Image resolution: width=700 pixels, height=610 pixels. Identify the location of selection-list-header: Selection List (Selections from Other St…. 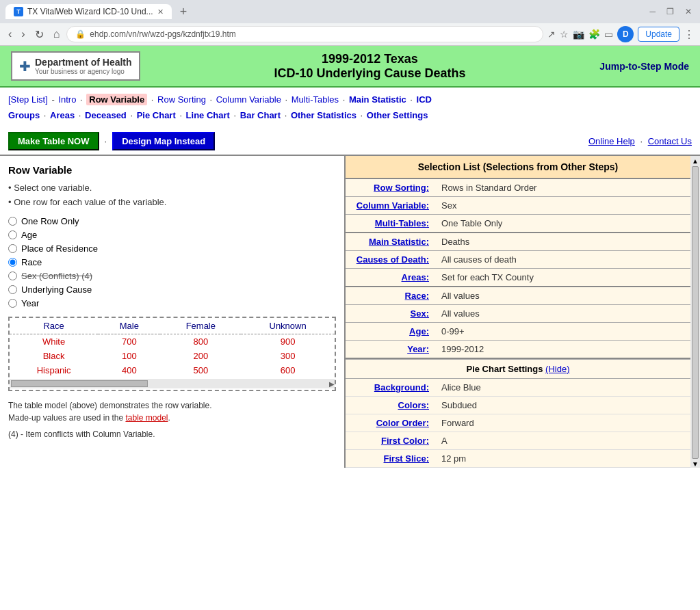
(518, 168).